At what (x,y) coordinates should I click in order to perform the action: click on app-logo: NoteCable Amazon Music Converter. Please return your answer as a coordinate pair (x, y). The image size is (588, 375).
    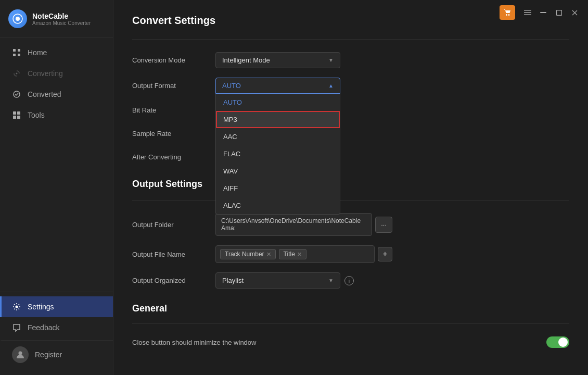
    Looking at the image, I should click on (56, 19).